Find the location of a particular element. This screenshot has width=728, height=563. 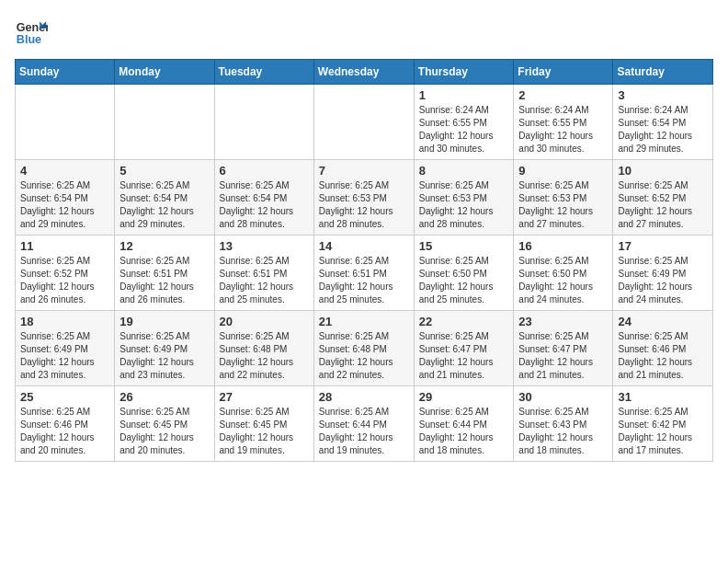

calendar-row: 4Sunrise: 6:25 AM Sunset: 6:54 PM Daylig… is located at coordinates (364, 198).